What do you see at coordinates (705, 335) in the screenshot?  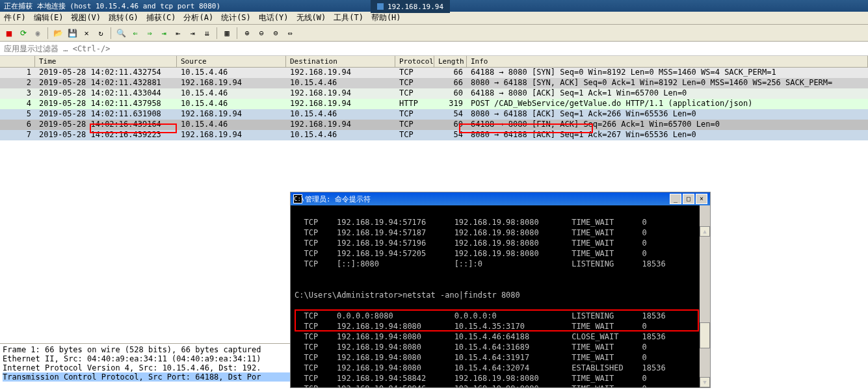 I see `scroll-thumb` at bounding box center [705, 335].